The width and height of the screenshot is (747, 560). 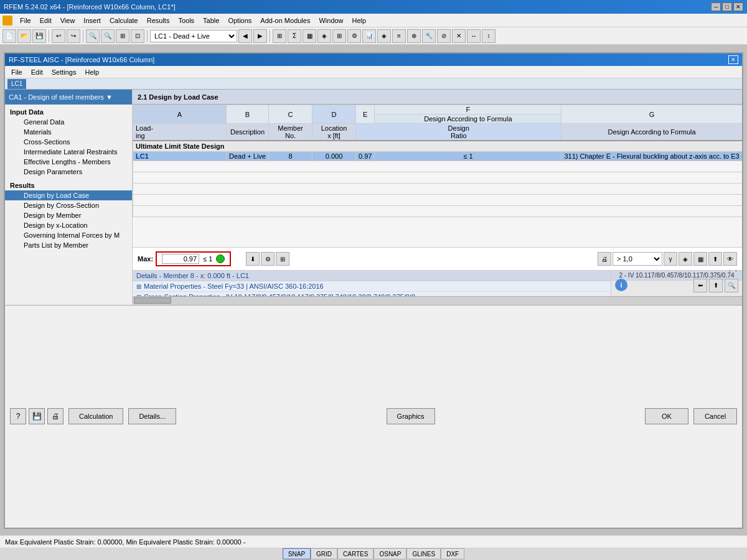 I want to click on table-row: LC1 Dead + Live 8 0.000 0.97 ≤ 1 311) Ch…, so click(x=438, y=157).